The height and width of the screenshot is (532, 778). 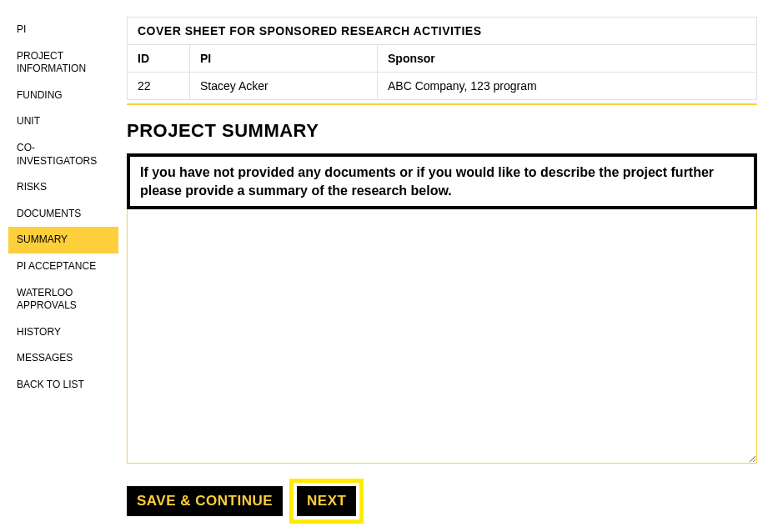 What do you see at coordinates (63, 122) in the screenshot?
I see `sidebar-item-unit: UNIT` at bounding box center [63, 122].